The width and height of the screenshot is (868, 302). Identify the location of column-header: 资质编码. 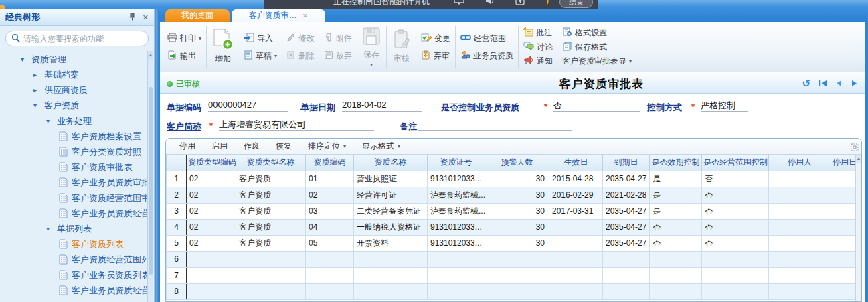
(330, 163).